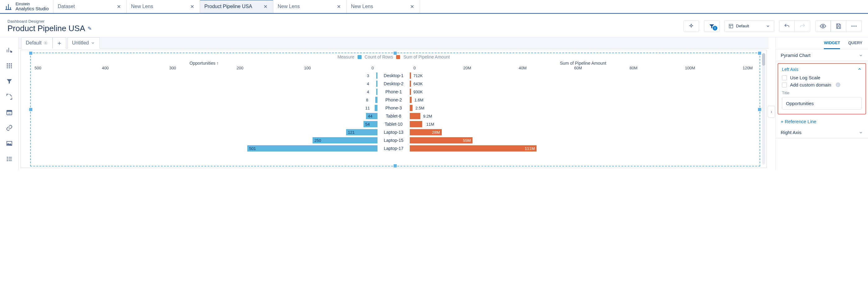  Describe the element at coordinates (795, 26) in the screenshot. I see `undo-redo-group` at that location.